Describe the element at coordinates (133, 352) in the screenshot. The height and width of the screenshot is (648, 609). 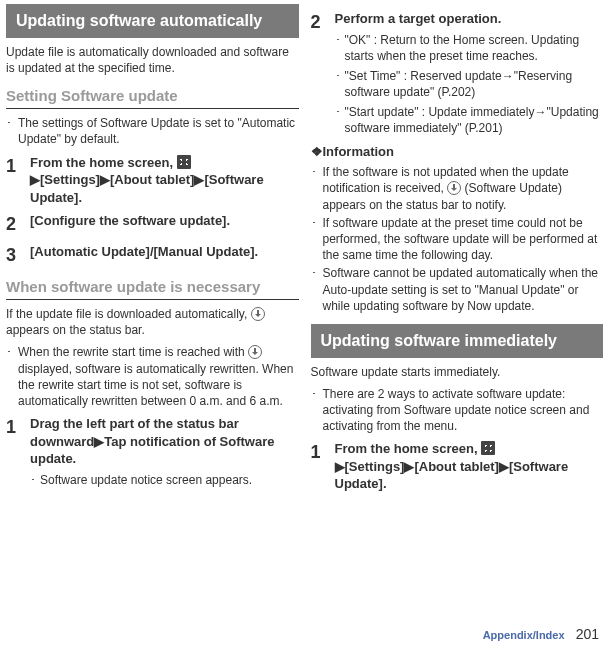
I see `b2a: When the rewrite start time is reached w…` at that location.